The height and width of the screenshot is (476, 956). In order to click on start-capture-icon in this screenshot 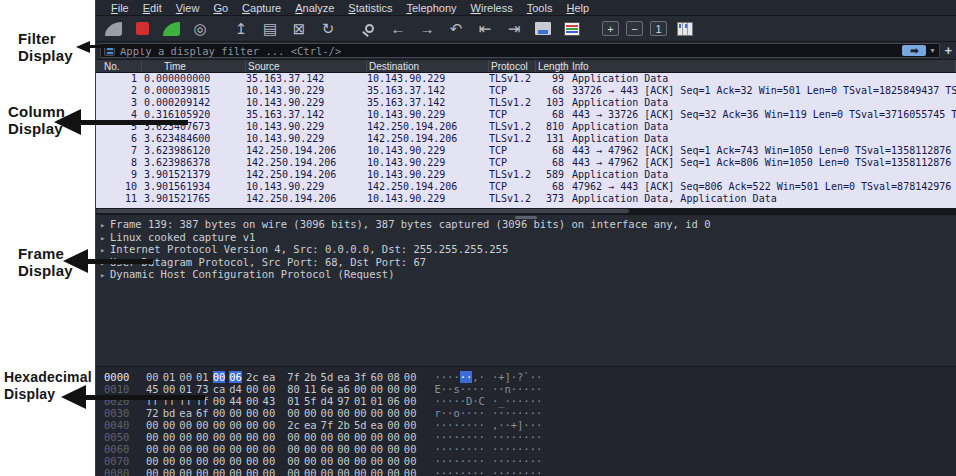, I will do `click(113, 29)`.